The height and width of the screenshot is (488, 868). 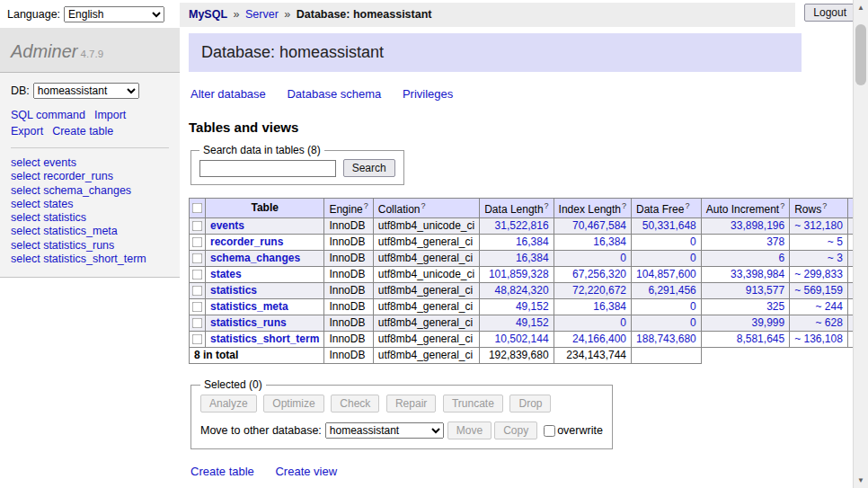 What do you see at coordinates (90, 232) in the screenshot?
I see `sidebar-select-link: select statistics_meta` at bounding box center [90, 232].